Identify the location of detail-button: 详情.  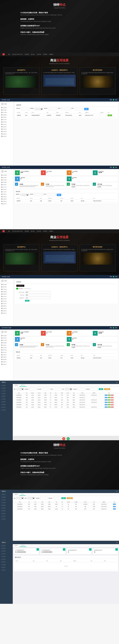
(114, 509).